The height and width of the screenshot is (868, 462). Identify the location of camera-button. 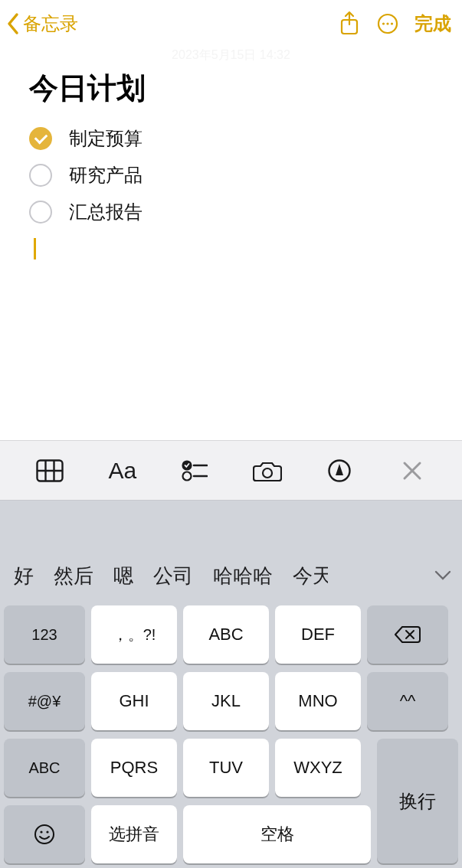
(268, 471).